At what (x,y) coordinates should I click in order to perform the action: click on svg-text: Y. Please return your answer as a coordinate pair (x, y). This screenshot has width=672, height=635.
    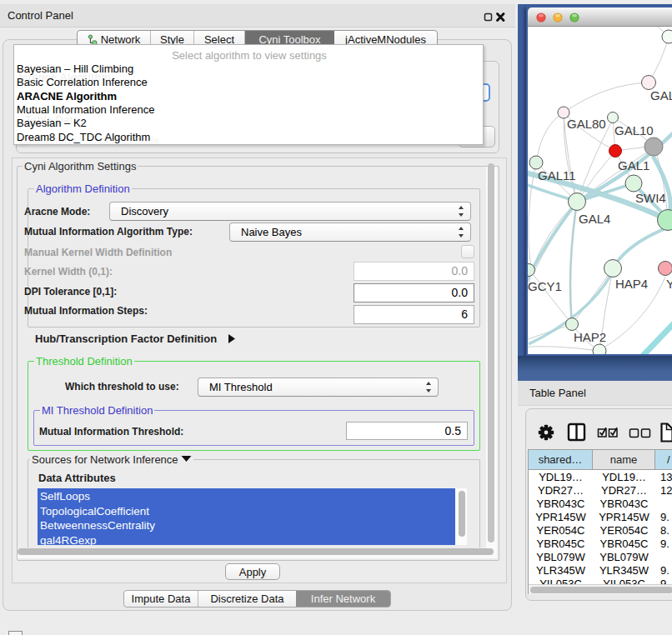
    Looking at the image, I should click on (669, 283).